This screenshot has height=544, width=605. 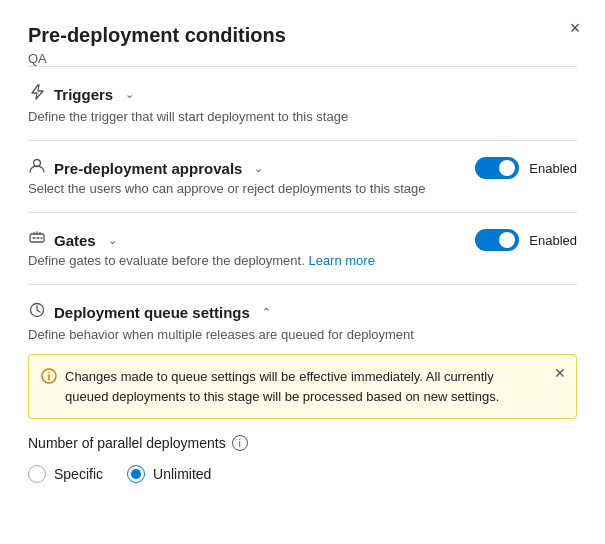 I want to click on gates-learn-more-link: Learn more, so click(x=341, y=260).